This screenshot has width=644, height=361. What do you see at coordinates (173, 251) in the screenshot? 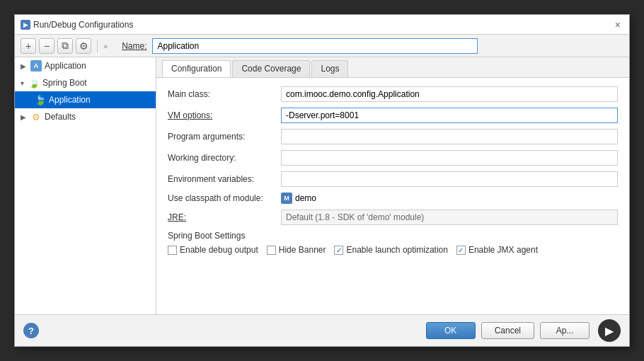
I see `checkbox-debug-icon` at bounding box center [173, 251].